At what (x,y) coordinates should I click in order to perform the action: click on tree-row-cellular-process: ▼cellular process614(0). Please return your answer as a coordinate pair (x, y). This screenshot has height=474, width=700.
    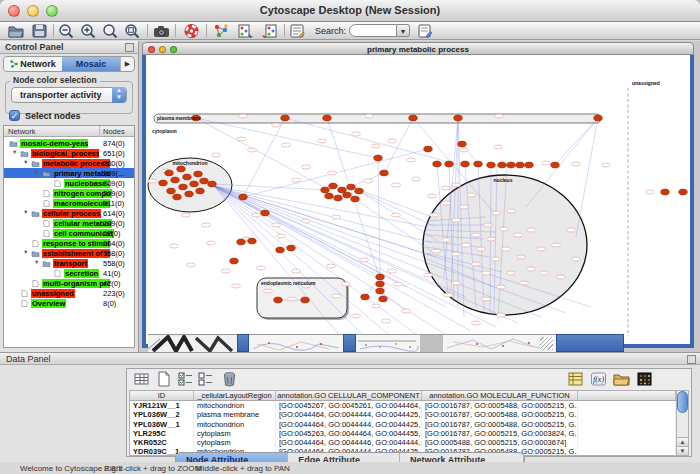
    Looking at the image, I should click on (69, 213).